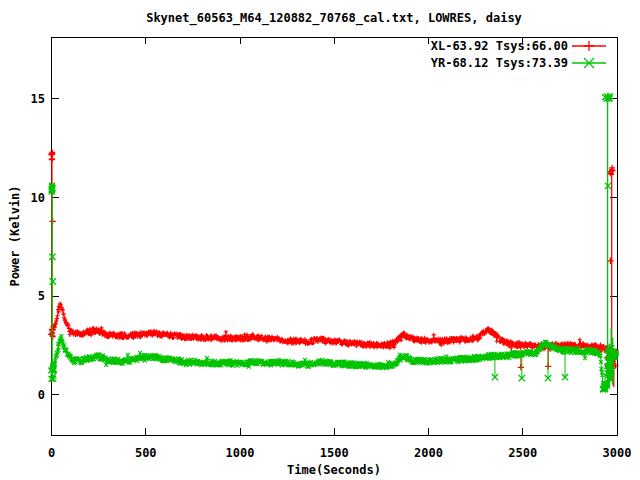 This screenshot has width=640, height=480. What do you see at coordinates (240, 453) in the screenshot?
I see `x-tick-label: 1000` at bounding box center [240, 453].